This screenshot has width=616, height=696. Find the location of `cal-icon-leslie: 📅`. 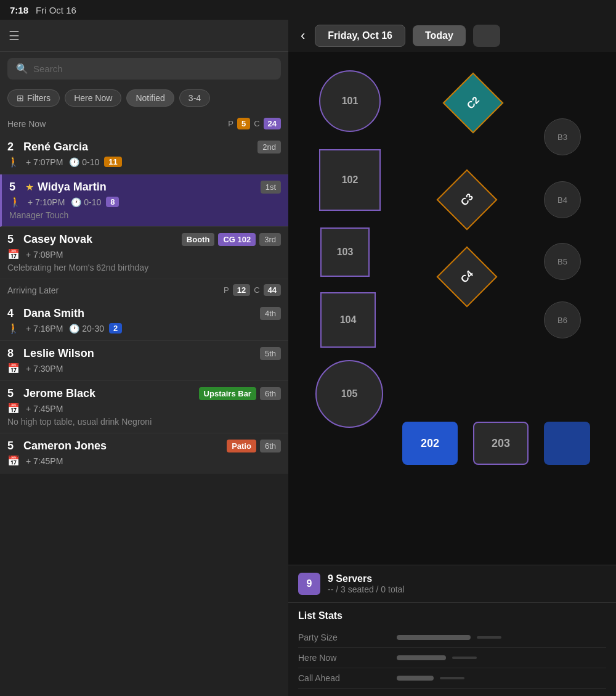

cal-icon-leslie: 📅 is located at coordinates (14, 369).